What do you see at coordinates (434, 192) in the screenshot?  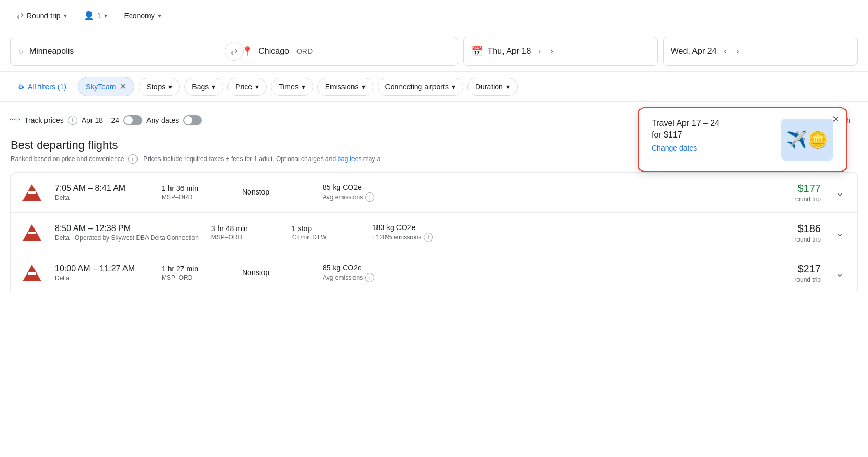 I see `table-row: 7:05 AM – 8:41 AM Delta 1 hr 36 min MSP–…` at bounding box center [434, 192].